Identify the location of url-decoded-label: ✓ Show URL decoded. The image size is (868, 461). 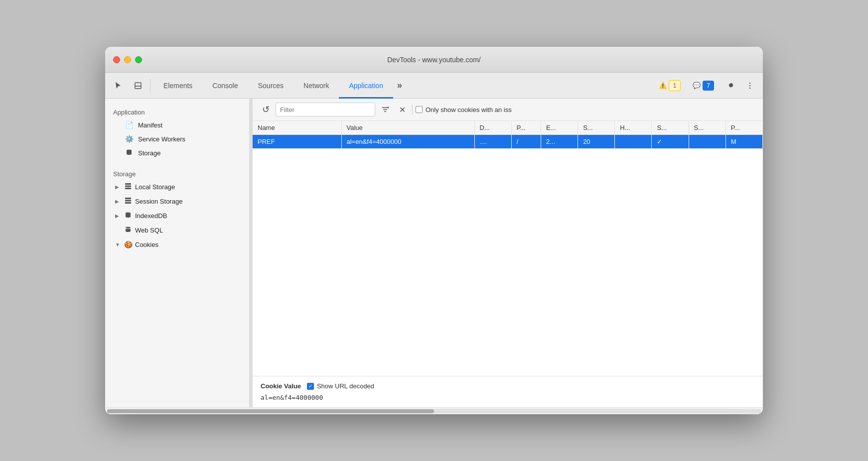
(341, 386).